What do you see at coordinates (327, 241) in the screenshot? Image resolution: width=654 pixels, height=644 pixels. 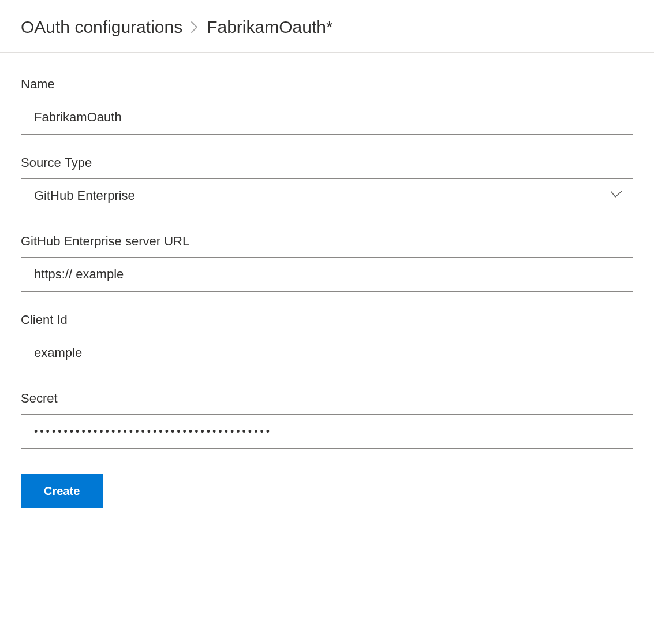 I see `server-url-label: GitHub Enterprise server URL` at bounding box center [327, 241].